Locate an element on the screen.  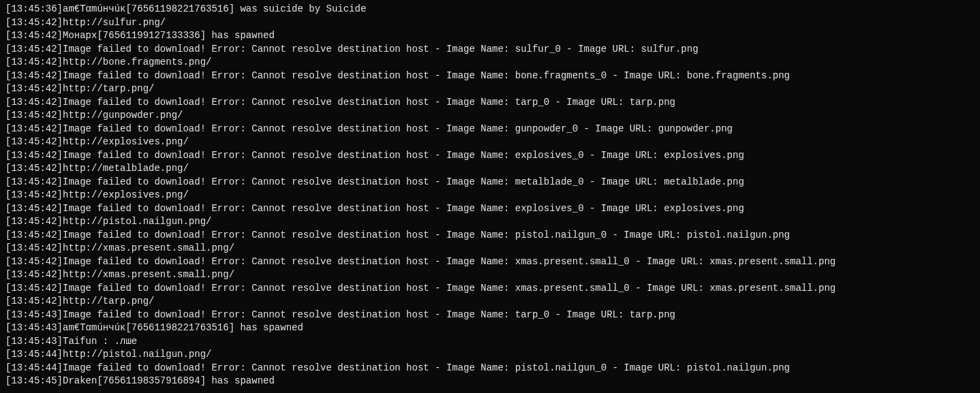
log-line: [13:45:42]http://gunpowder.png/ is located at coordinates (490, 116).